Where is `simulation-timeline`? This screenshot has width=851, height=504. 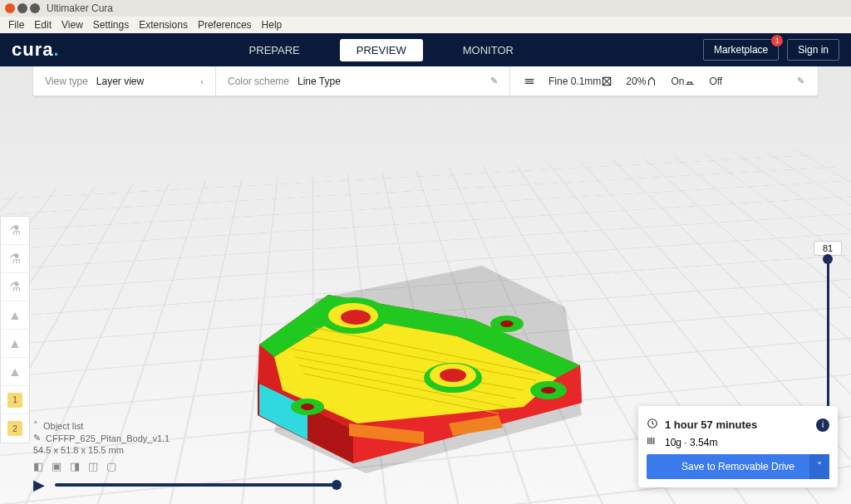 simulation-timeline is located at coordinates (196, 485).